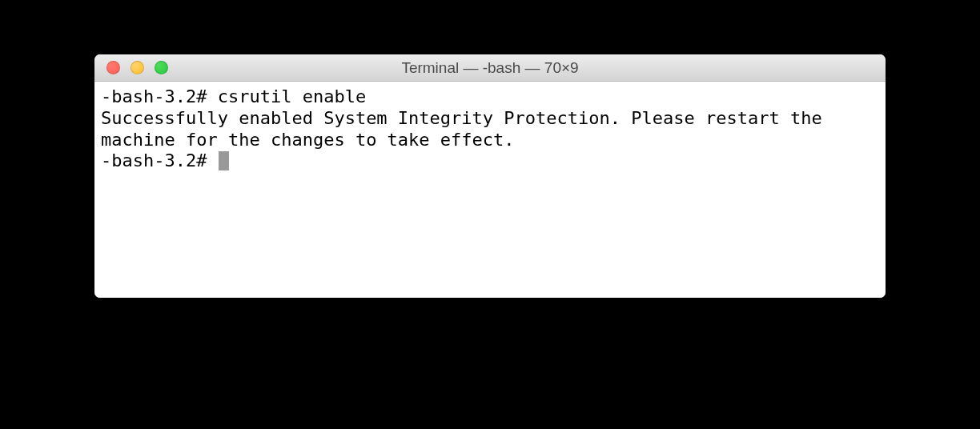 The image size is (980, 429). Describe the element at coordinates (490, 68) in the screenshot. I see `window-title: Terminal — -bash — 70×9` at that location.